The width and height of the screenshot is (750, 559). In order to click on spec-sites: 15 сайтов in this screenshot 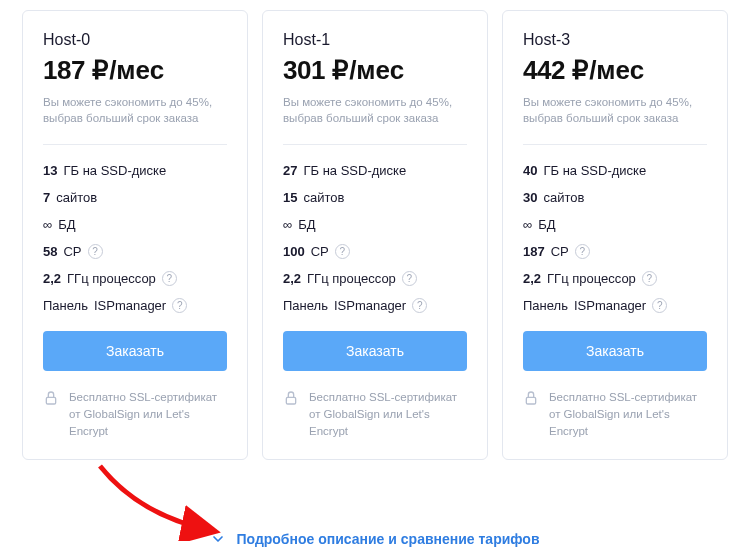, I will do `click(375, 198)`.